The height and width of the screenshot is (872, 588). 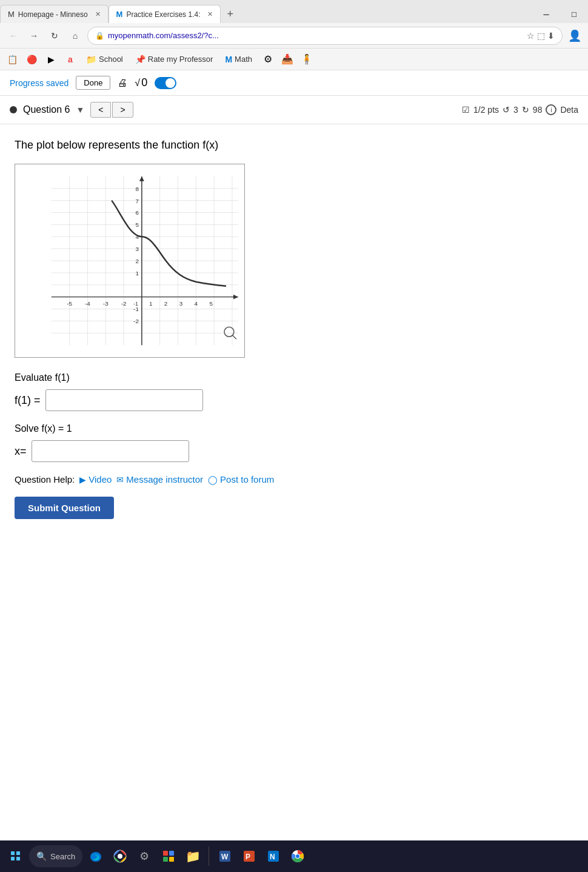 I want to click on question-dropdown: ▼, so click(x=80, y=110).